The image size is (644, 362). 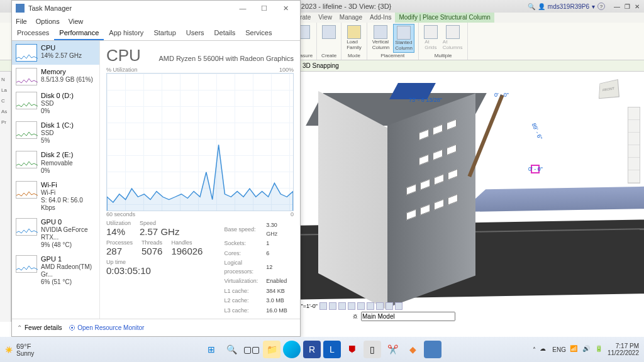 What do you see at coordinates (535, 349) in the screenshot?
I see `tray-chevron-icon: ˄` at bounding box center [535, 349].